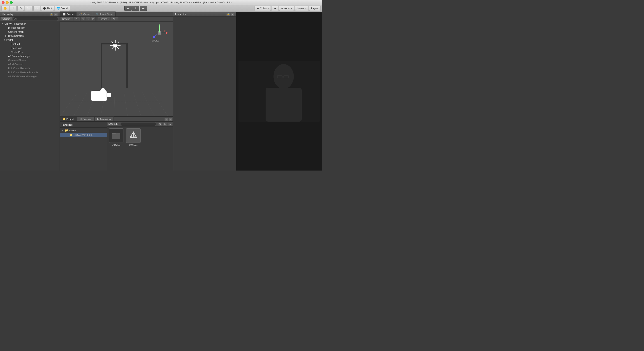 This screenshot has width=644, height=351. Describe the element at coordinates (85, 14) in the screenshot. I see `tab-game: 🎮 Game` at that location.